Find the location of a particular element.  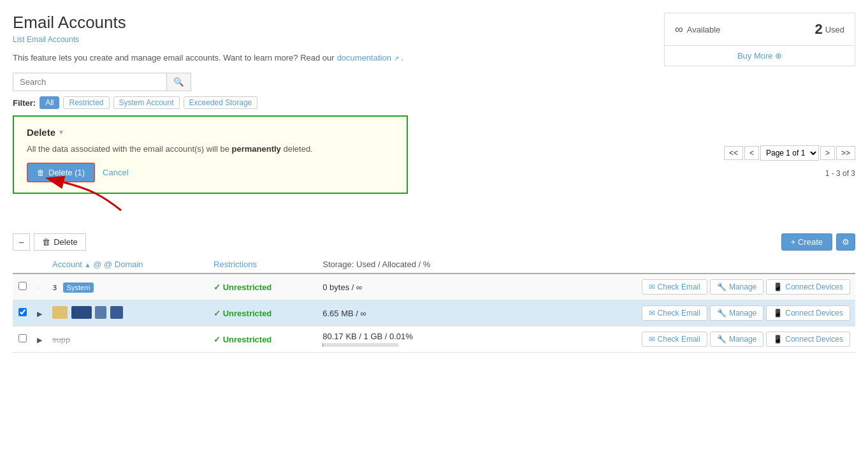

row2-storage-cell: 6.65 MB / ∞ is located at coordinates (412, 314).